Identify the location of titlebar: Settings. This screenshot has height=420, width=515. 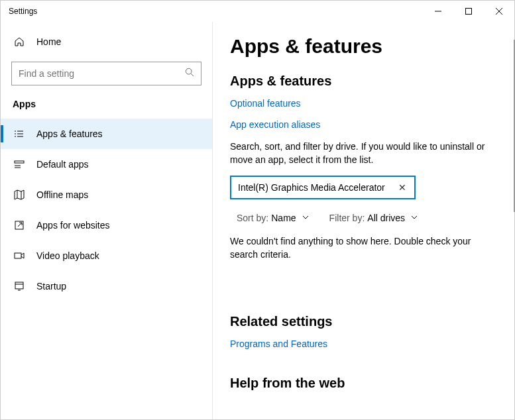
(257, 11).